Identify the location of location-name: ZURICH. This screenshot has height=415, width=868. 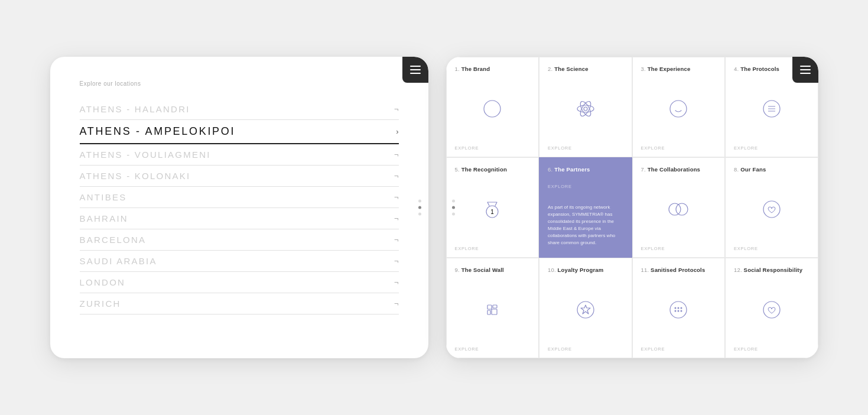
(100, 304).